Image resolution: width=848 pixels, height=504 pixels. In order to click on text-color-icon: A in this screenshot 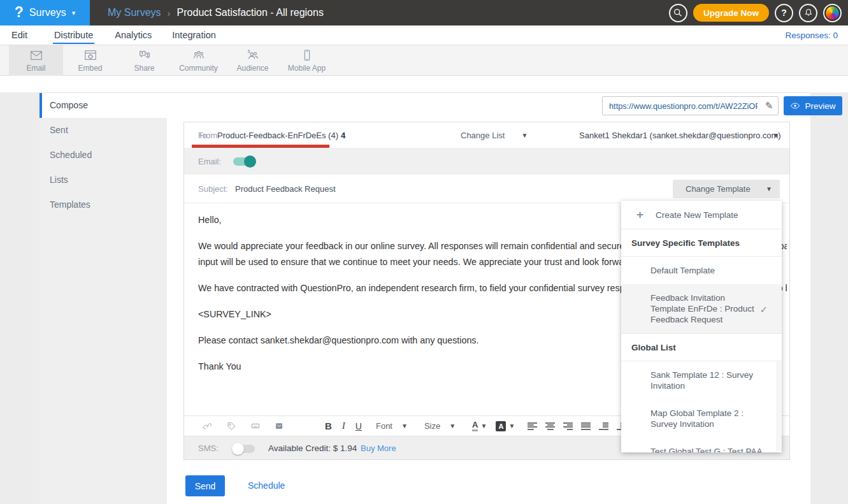, I will do `click(475, 426)`.